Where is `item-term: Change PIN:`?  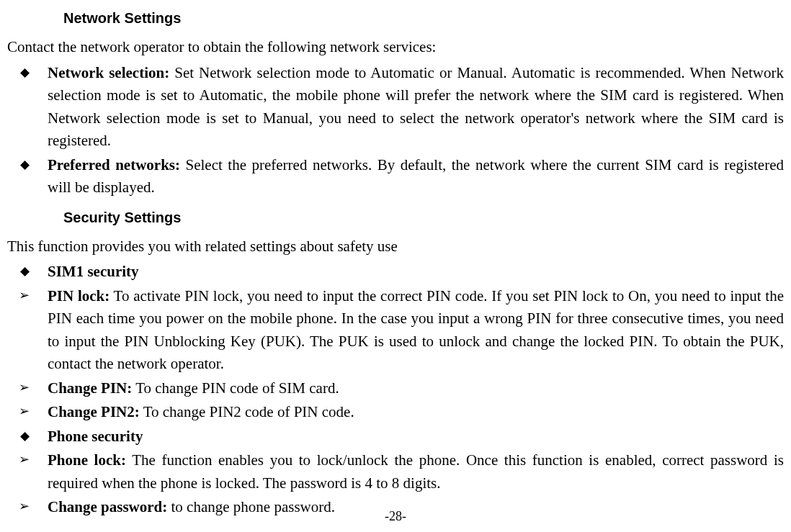 item-term: Change PIN: is located at coordinates (89, 388).